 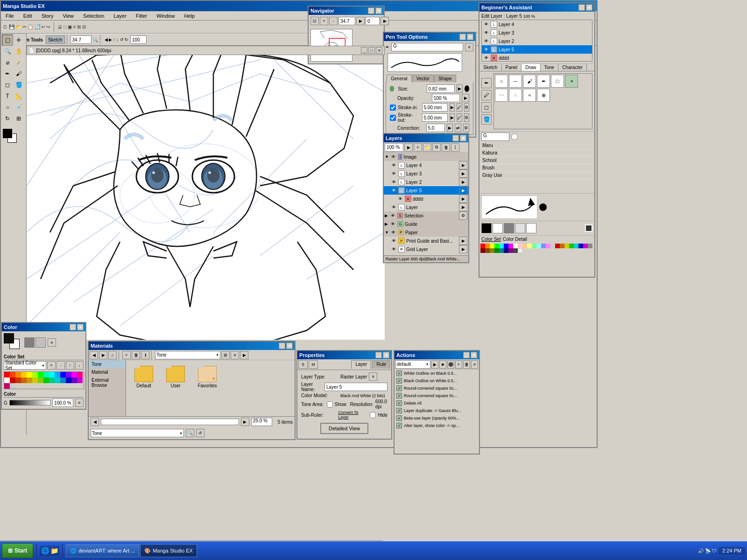 What do you see at coordinates (394, 249) in the screenshot?
I see `grid-visibility: 👁` at bounding box center [394, 249].